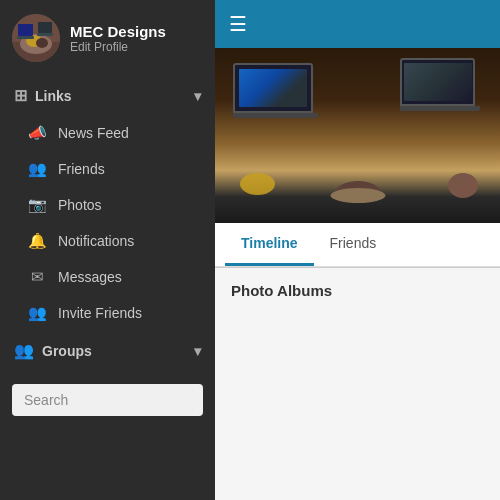 This screenshot has width=500, height=500. Describe the element at coordinates (108, 96) in the screenshot. I see `links-section-header: ⊞ Links ▾` at that location.